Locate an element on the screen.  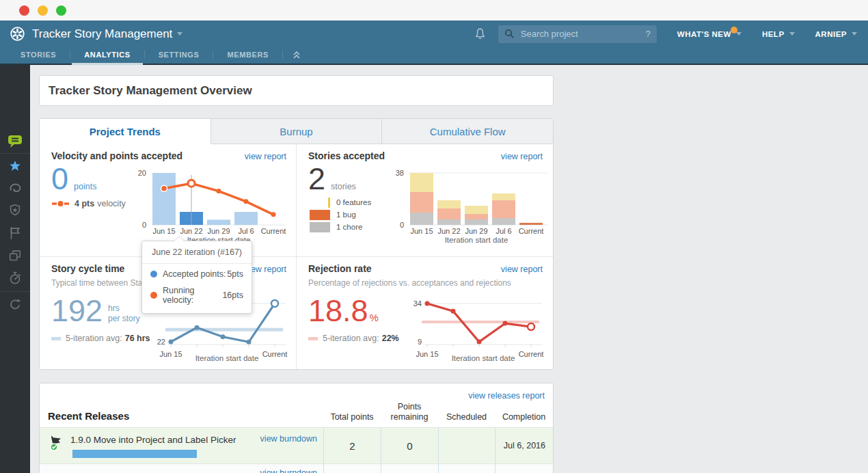
bug-legend-label: 1 bug is located at coordinates (346, 215).